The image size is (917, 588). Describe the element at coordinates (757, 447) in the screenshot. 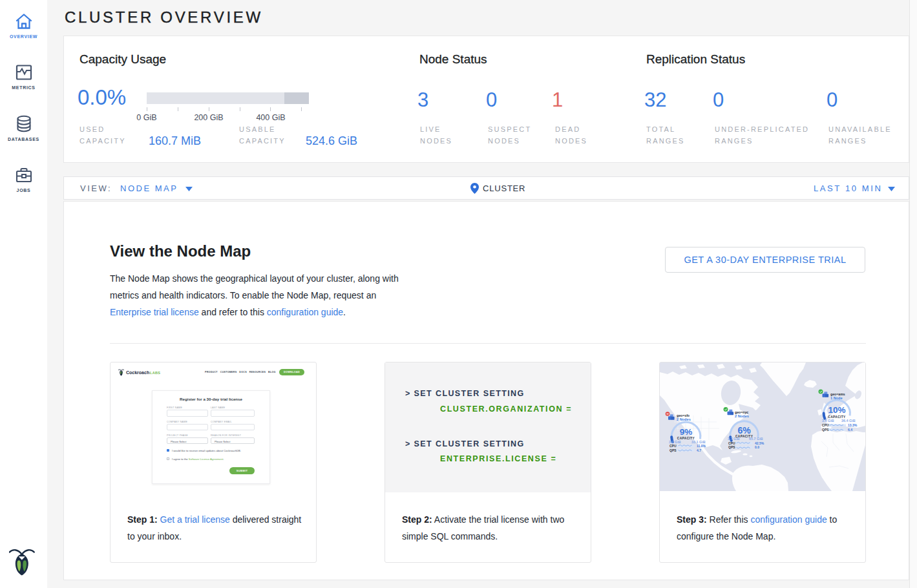

I see `svg-text: 0.0` at that location.